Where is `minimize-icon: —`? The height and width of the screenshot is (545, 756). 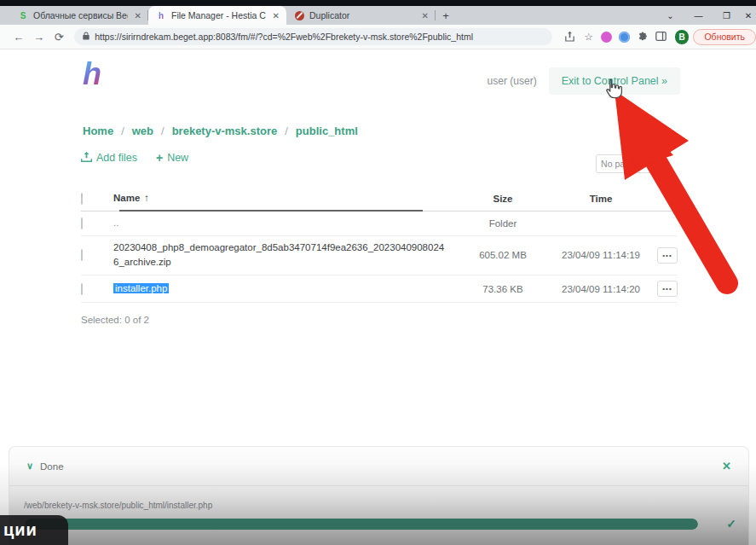 minimize-icon: — is located at coordinates (699, 15).